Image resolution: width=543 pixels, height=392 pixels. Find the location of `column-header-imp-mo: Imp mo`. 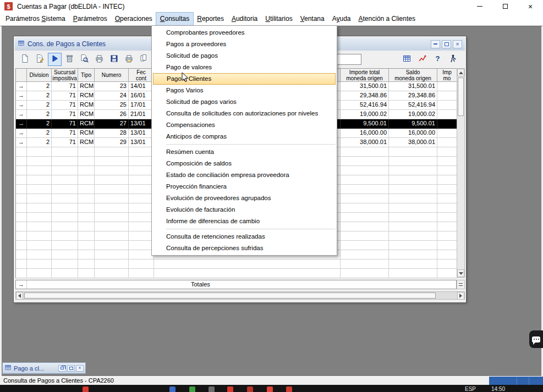

column-header-imp-mo: Imp mo is located at coordinates (447, 75).